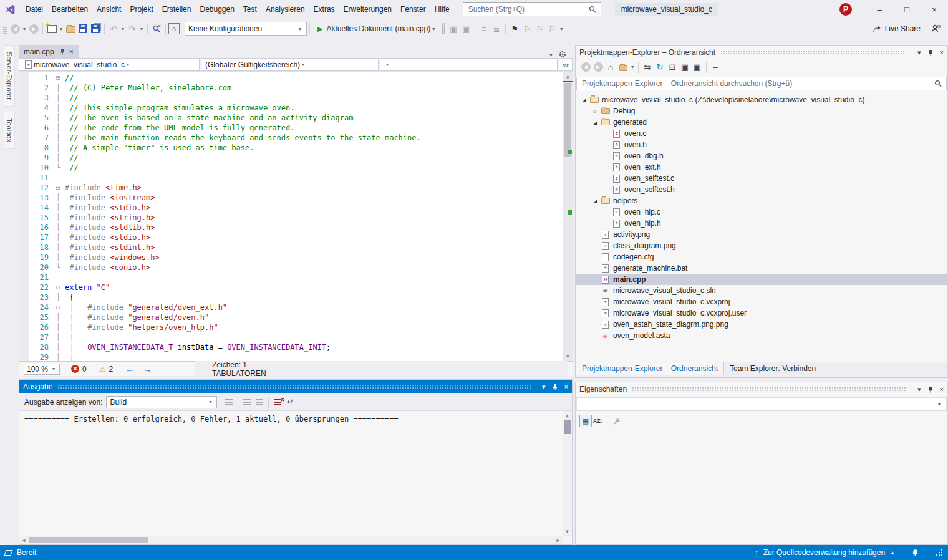 This screenshot has height=560, width=948. Describe the element at coordinates (469, 65) in the screenshot. I see `member-dropdown: ▾` at that location.